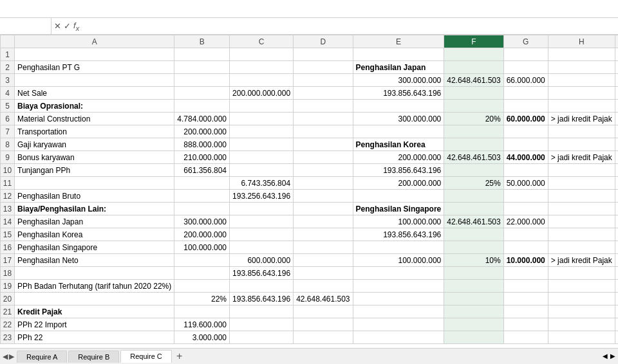 This screenshot has width=618, height=364. I want to click on cell-r20c2: 22%, so click(202, 299).